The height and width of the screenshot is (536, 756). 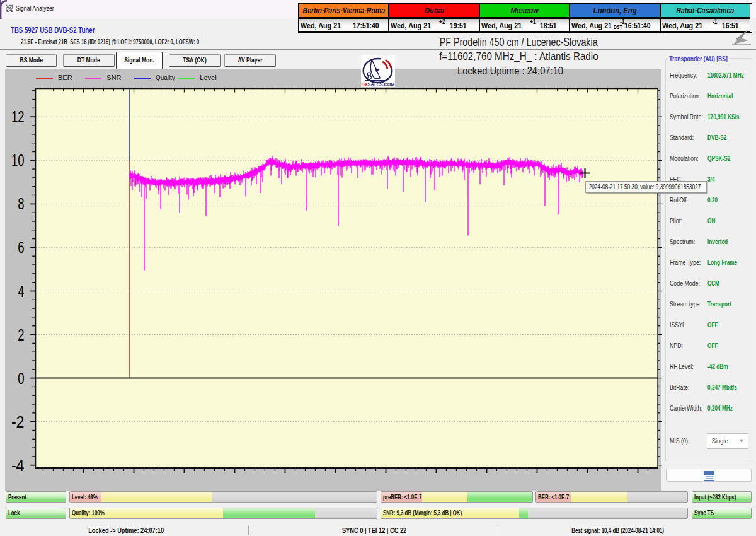 What do you see at coordinates (21, 291) in the screenshot?
I see `svg-text: 4` at bounding box center [21, 291].